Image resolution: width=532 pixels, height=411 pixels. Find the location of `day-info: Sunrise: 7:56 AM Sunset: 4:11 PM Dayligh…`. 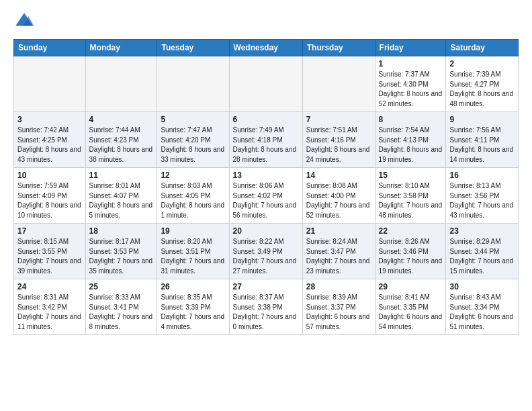

day-info: Sunrise: 7:56 AM Sunset: 4:11 PM Dayligh… is located at coordinates (482, 145).